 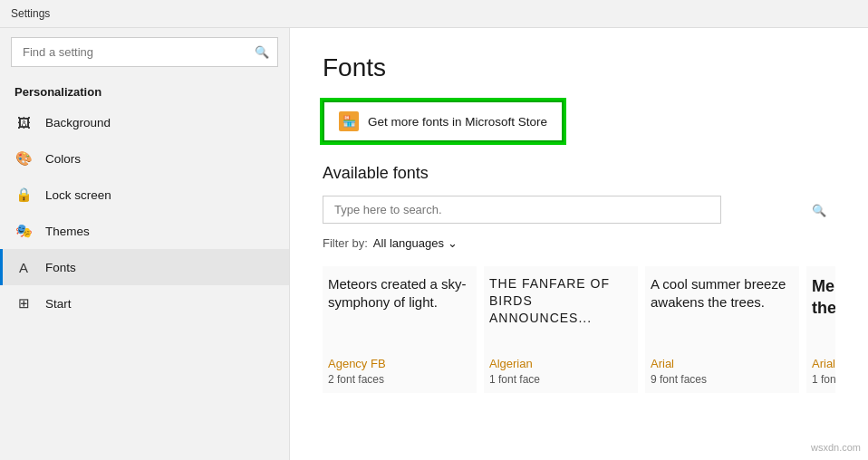 I want to click on section-label: Personalization, so click(x=145, y=92).